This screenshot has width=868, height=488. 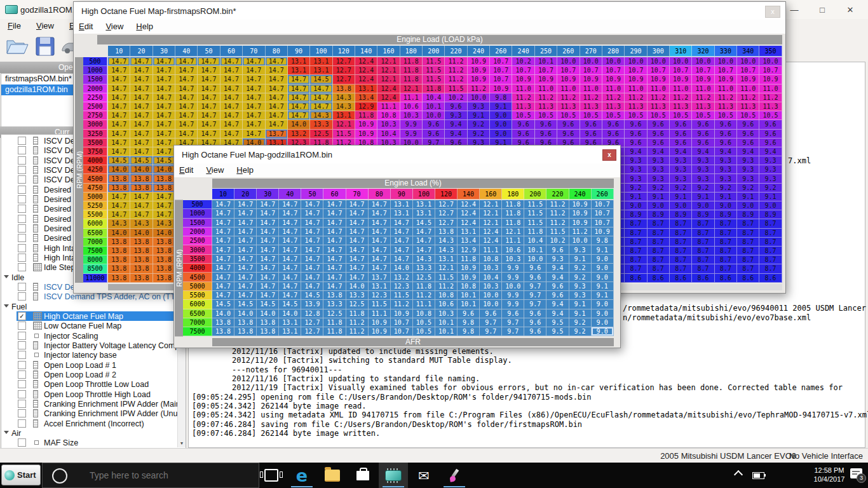 I want to click on afr-cell: 9.4, so click(x=770, y=152).